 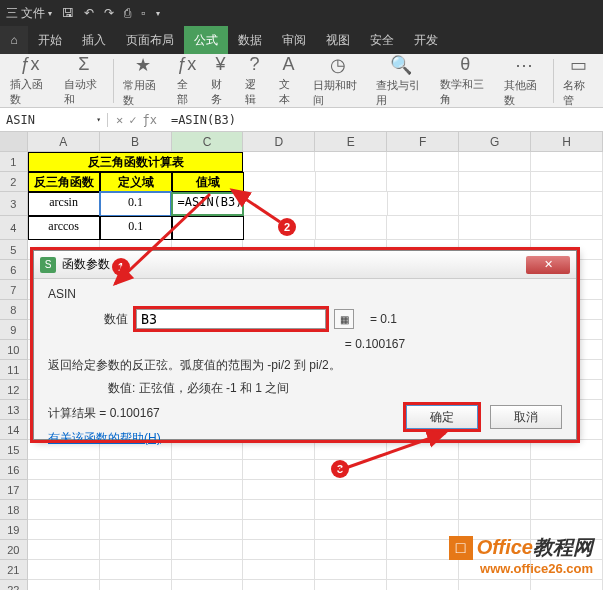 I want to click on table-header: 反三角函数, so click(x=64, y=182).